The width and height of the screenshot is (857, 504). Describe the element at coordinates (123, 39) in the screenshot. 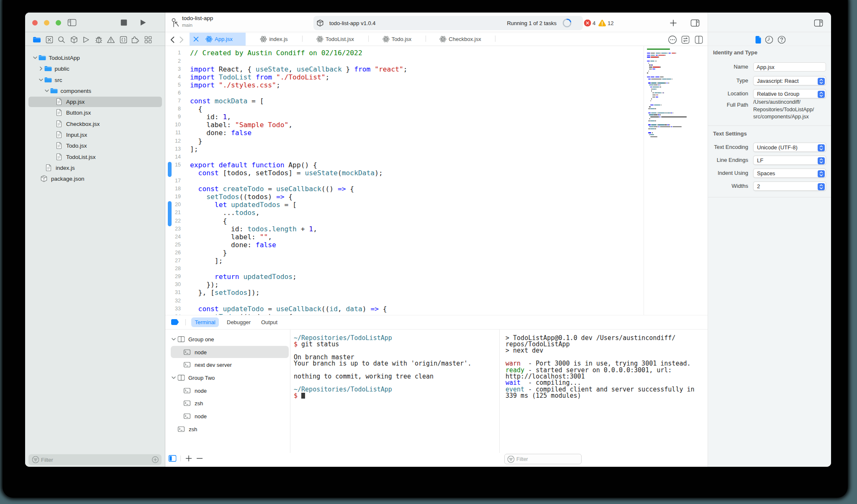

I see `navigator-snippets-icon` at that location.